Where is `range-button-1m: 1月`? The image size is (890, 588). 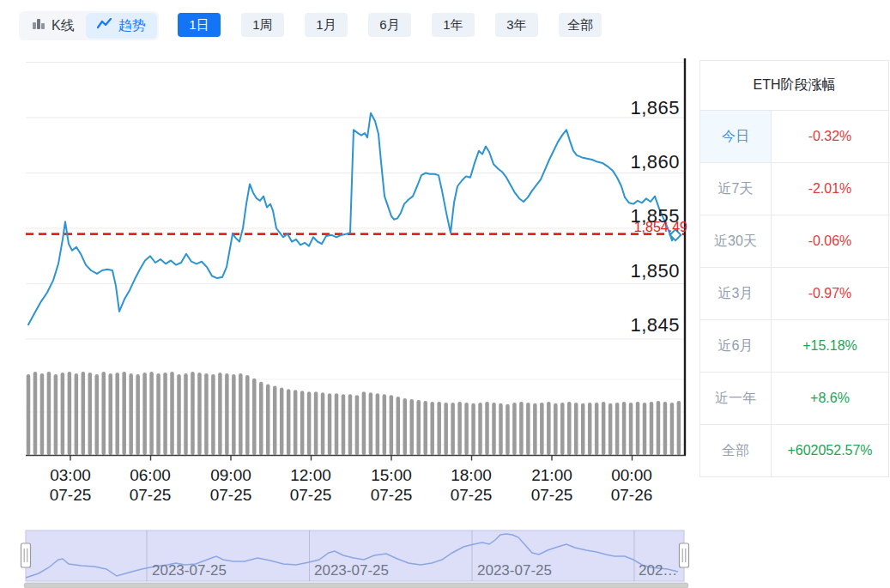 range-button-1m: 1月 is located at coordinates (326, 25).